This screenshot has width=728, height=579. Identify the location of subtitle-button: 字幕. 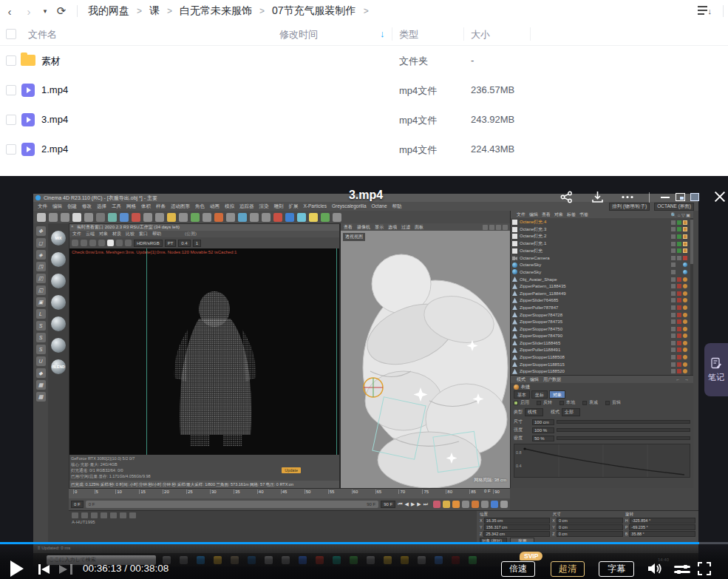
(616, 569).